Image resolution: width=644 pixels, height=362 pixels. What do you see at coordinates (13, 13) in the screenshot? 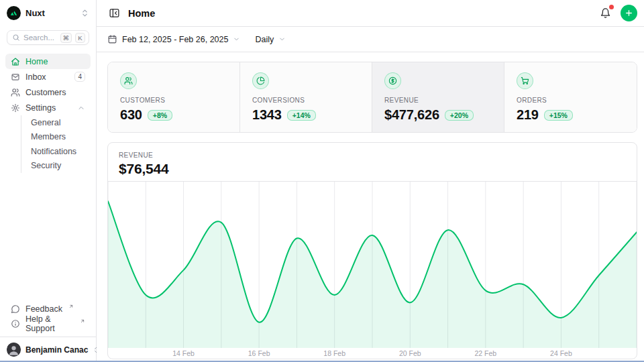
I see `nuxt-logo-icon` at bounding box center [13, 13].